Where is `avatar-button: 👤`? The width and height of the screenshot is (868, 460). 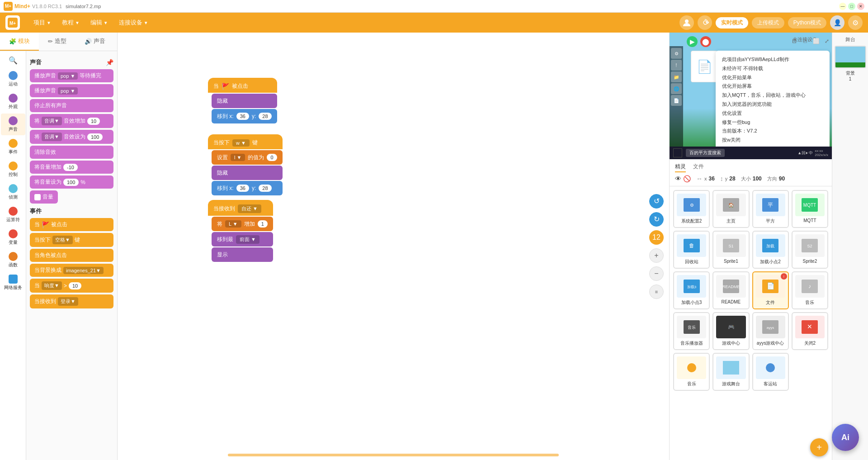 avatar-button: 👤 is located at coordinates (837, 23).